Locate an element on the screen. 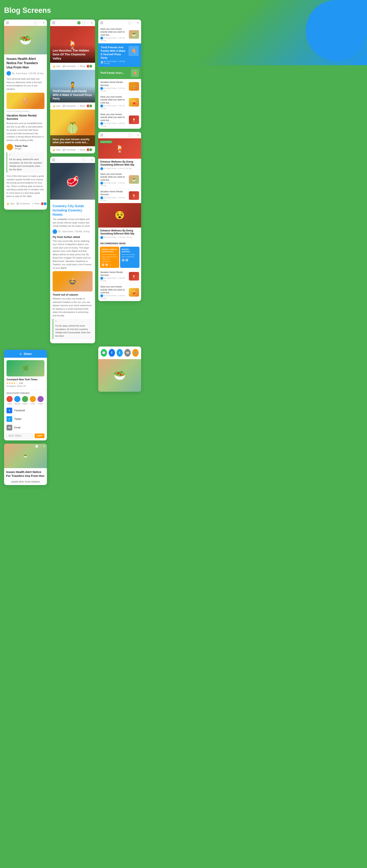  bottom-screen1-content: Issues Health Alert Notice For Travelers… is located at coordinates (26, 476).